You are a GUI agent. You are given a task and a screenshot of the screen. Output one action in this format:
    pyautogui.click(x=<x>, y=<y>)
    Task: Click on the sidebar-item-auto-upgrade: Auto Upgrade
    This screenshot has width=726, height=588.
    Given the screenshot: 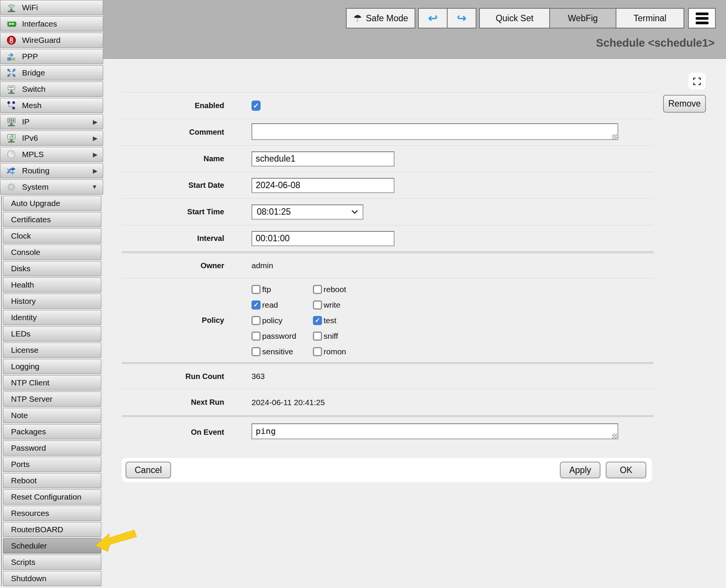 What is the action you would take?
    pyautogui.click(x=52, y=203)
    